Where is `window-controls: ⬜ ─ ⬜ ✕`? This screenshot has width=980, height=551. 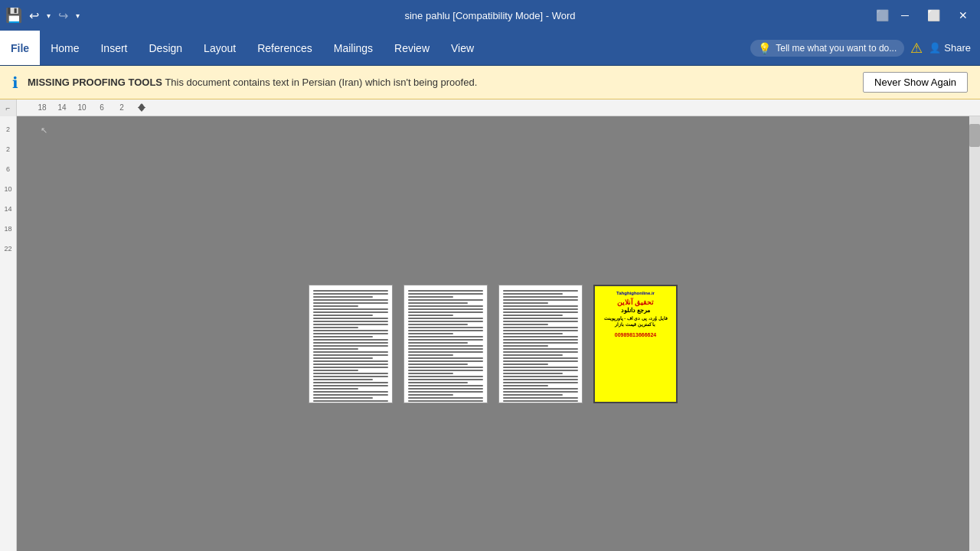
window-controls: ⬜ ─ ⬜ ✕ is located at coordinates (925, 15).